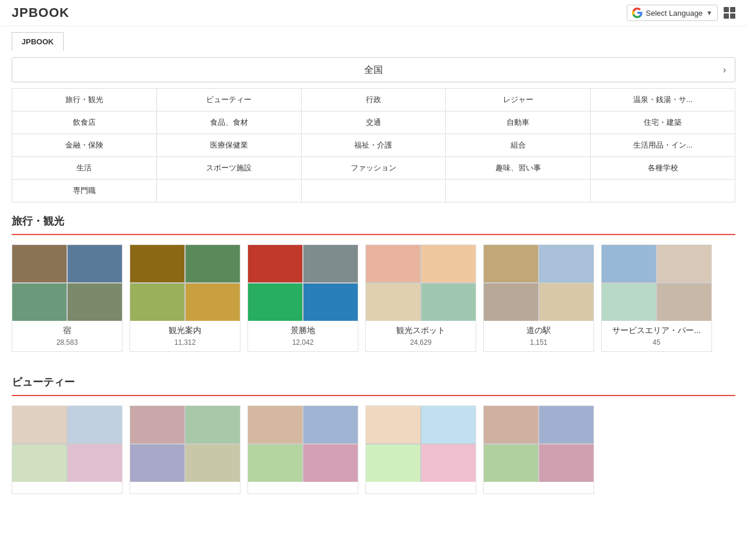  Describe the element at coordinates (67, 298) in the screenshot. I see `card-yado: 宿 28,583` at that location.